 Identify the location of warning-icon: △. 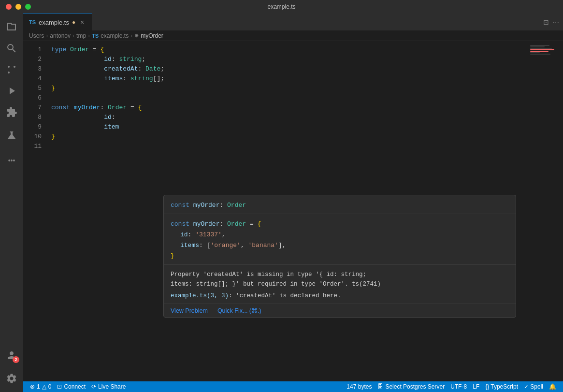
(44, 387).